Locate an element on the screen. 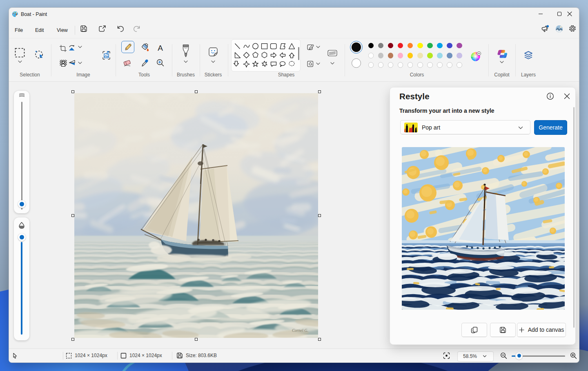 The width and height of the screenshot is (588, 371). svg-text: A is located at coordinates (160, 47).